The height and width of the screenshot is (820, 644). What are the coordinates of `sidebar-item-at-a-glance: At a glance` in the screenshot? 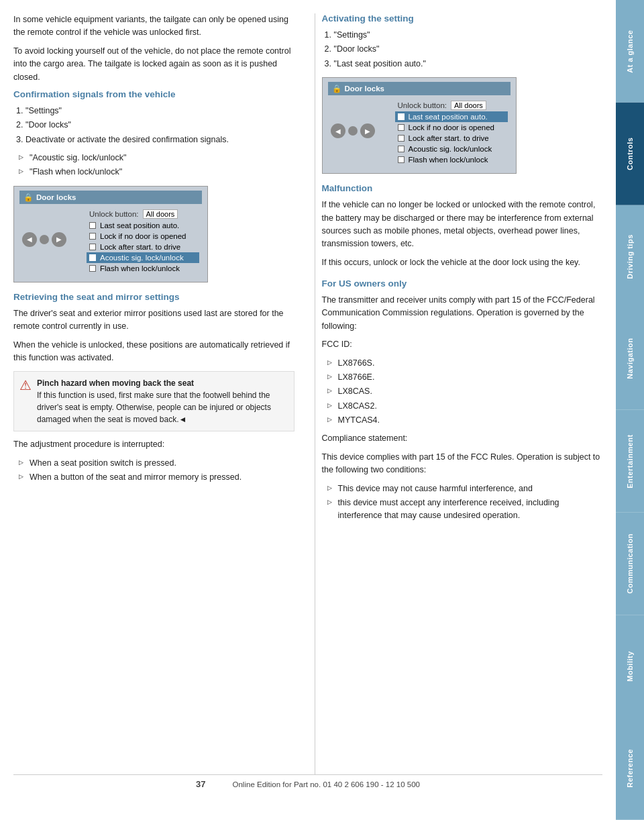 It's located at (630, 51).